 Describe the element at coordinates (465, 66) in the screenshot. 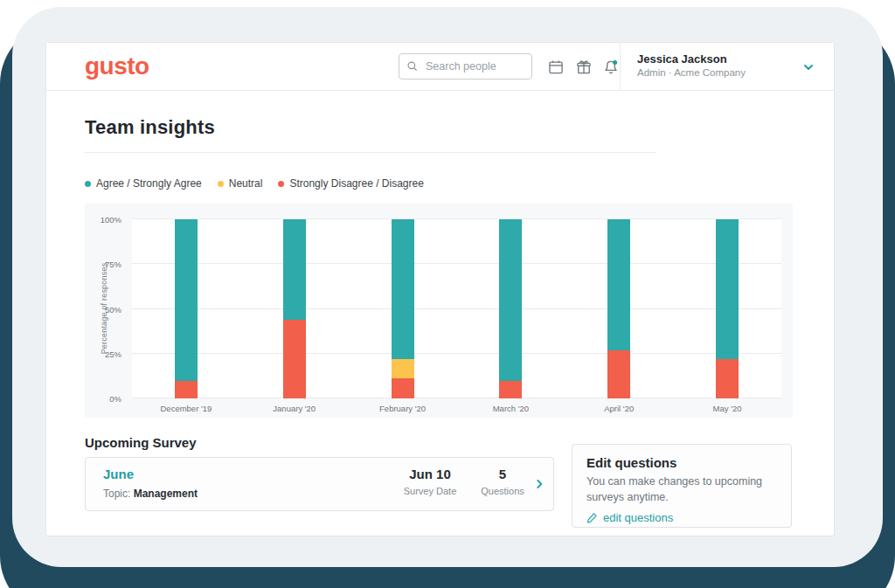

I see `search-box` at that location.